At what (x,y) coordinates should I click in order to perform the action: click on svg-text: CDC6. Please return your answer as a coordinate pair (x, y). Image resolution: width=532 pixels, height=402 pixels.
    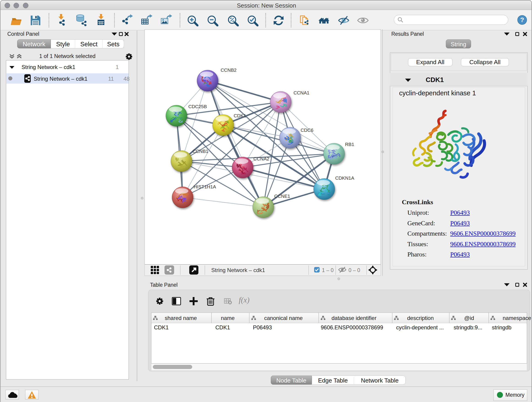
    Looking at the image, I should click on (307, 130).